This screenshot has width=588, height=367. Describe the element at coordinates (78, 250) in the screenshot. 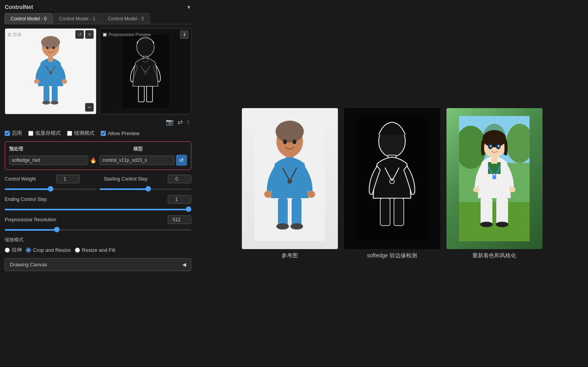

I see `scale-fill-radio` at that location.